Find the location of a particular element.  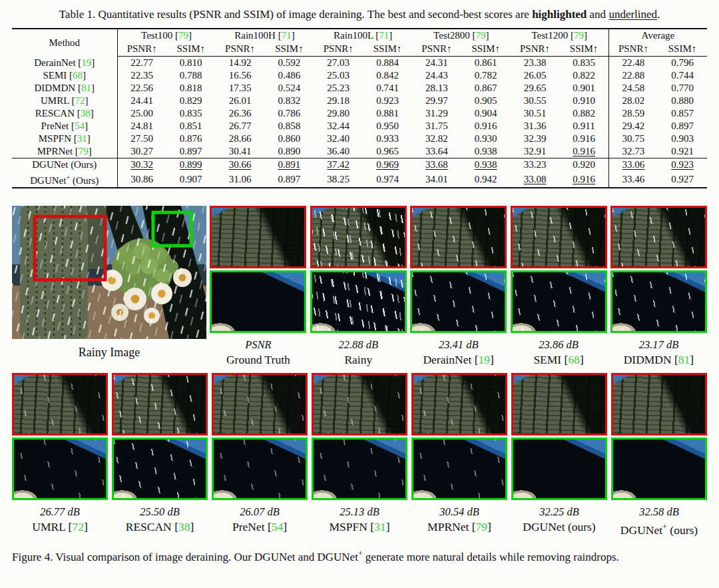

psnr-value: 23.41 dB is located at coordinates (458, 345).